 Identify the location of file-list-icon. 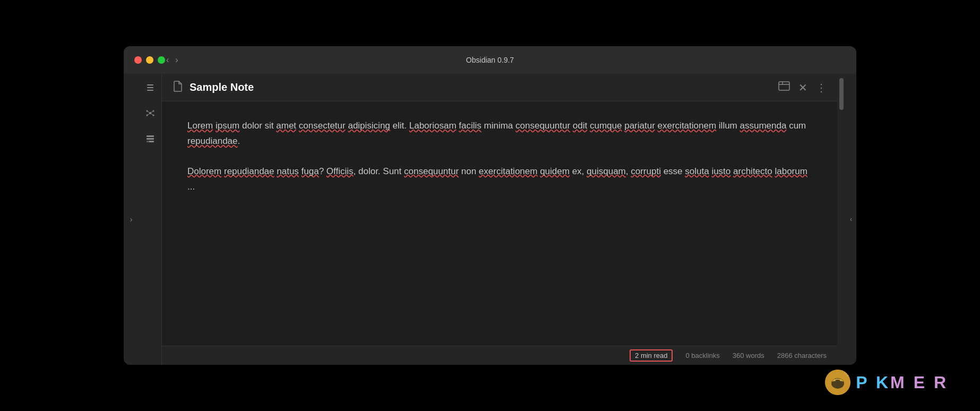
(150, 88).